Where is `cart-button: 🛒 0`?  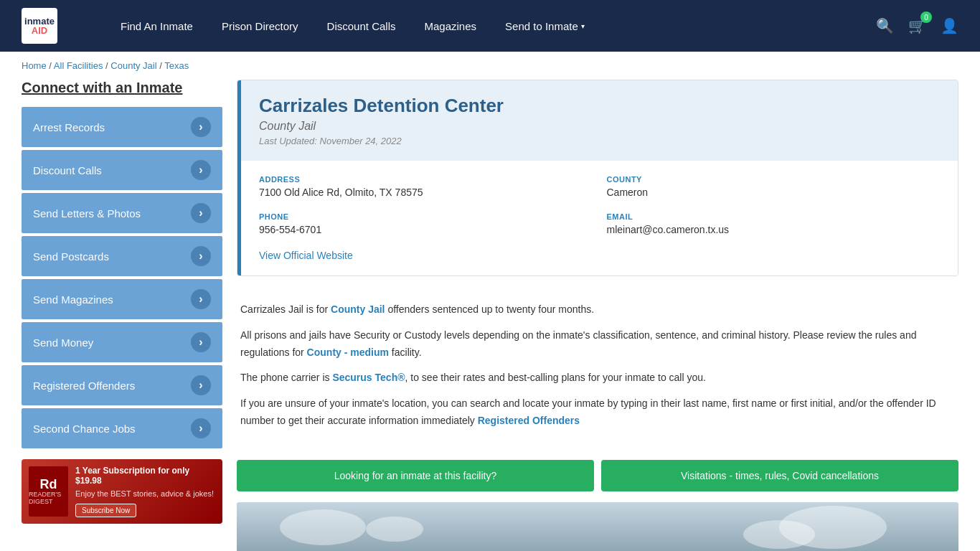
cart-button: 🛒 0 is located at coordinates (917, 26).